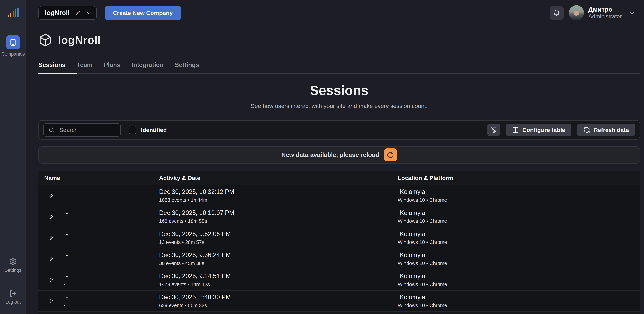 This screenshot has width=644, height=314. What do you see at coordinates (557, 13) in the screenshot?
I see `notifications-button` at bounding box center [557, 13].